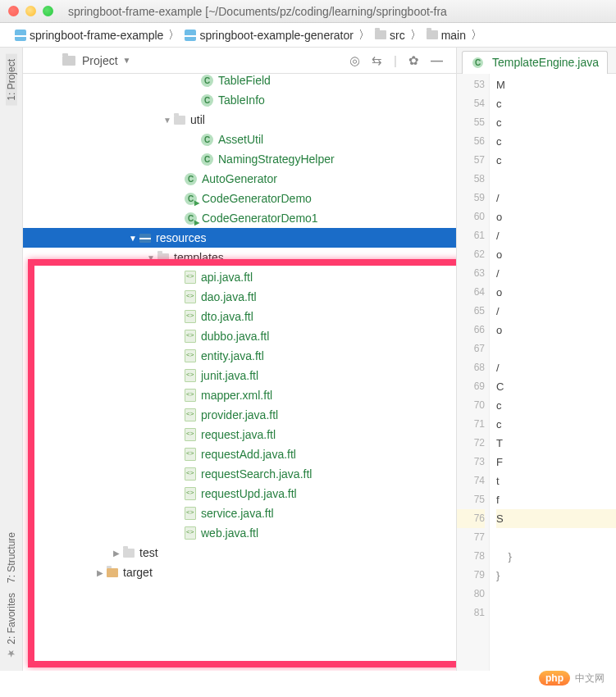 This screenshot has height=697, width=616. Describe the element at coordinates (258, 11) in the screenshot. I see `window-title: springboot-frame-example [~/Documents/pz…` at that location.